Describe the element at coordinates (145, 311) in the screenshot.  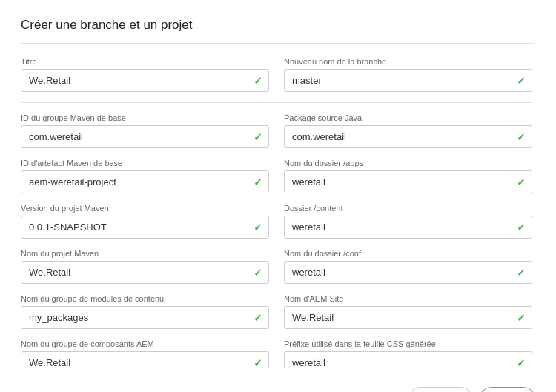
I see `form-col-content-modules-group: Nom du groupe de modules de contenu ✓` at that location.